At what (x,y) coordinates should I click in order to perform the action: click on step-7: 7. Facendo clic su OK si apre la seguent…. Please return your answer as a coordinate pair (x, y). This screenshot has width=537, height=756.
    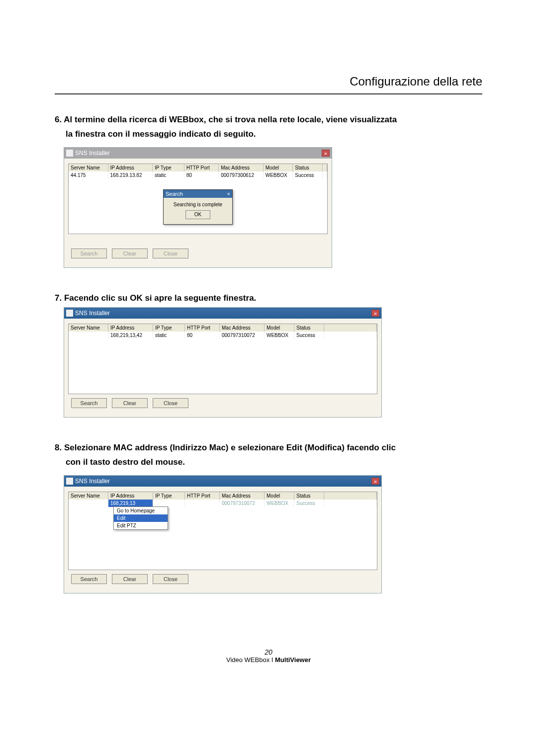
    Looking at the image, I should click on (268, 298).